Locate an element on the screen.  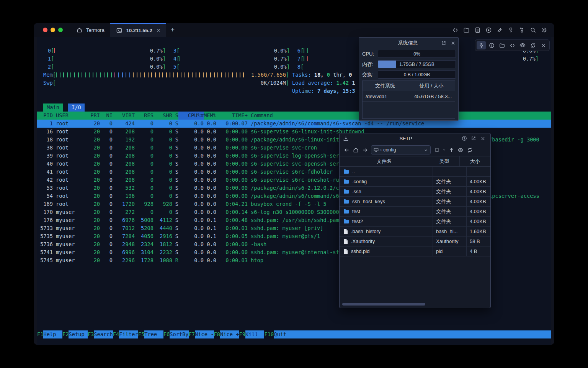
terminal-icon is located at coordinates (119, 30).